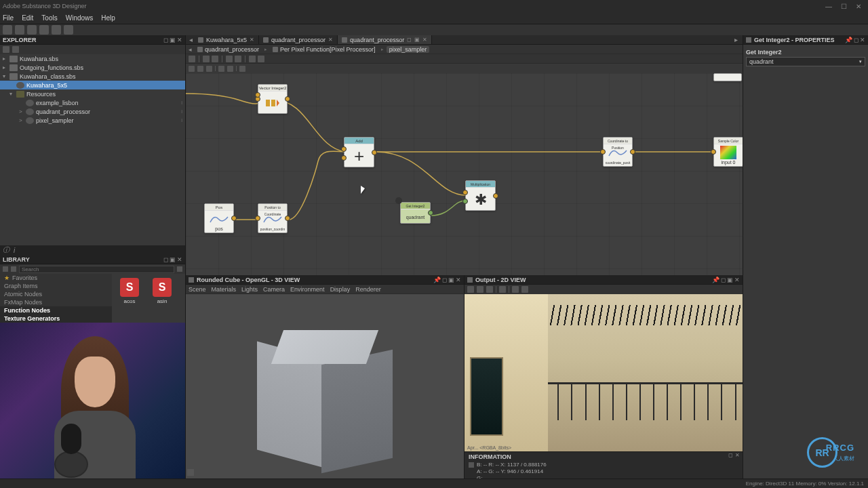 The height and width of the screenshot is (488, 868). I want to click on properties-close-icon: ✕, so click(863, 40).